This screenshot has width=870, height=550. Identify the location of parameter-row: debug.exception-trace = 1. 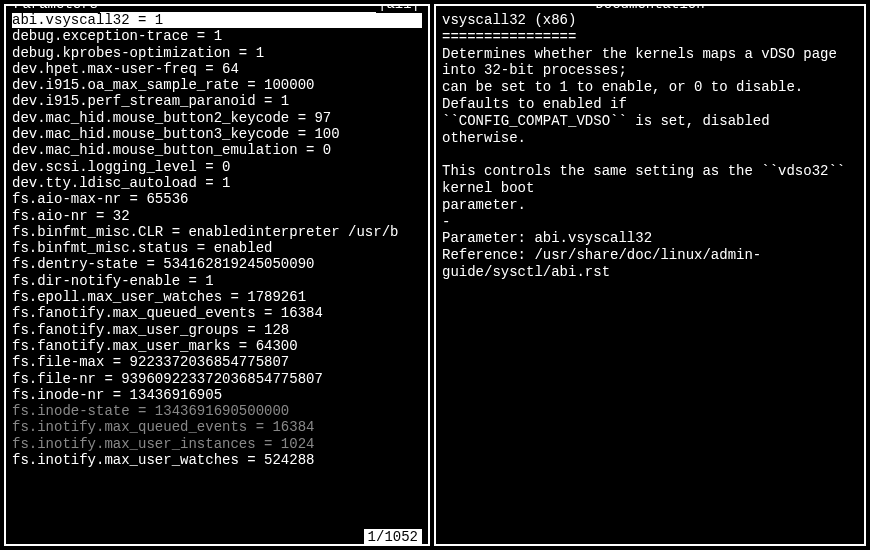
(217, 36).